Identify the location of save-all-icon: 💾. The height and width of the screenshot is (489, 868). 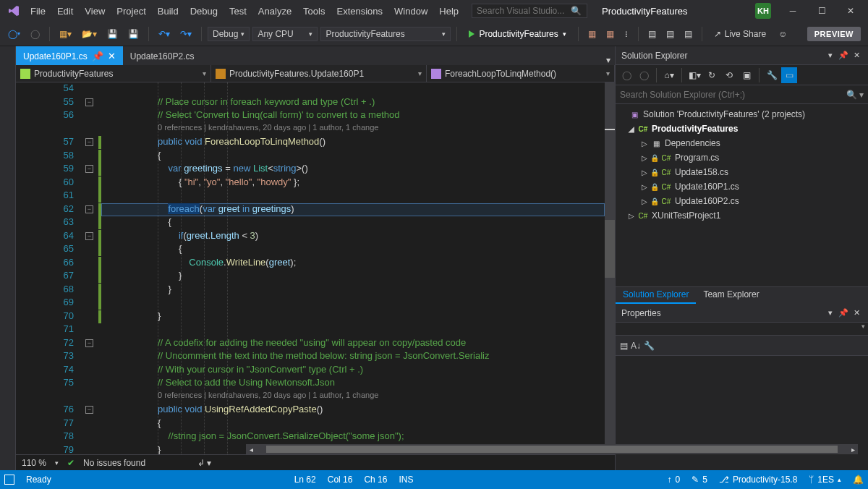
(133, 34).